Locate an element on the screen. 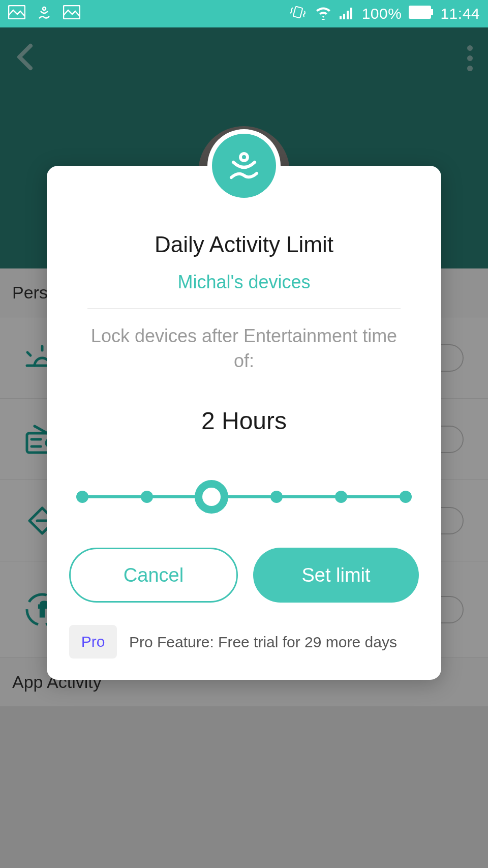  pro-badge: Pro is located at coordinates (93, 642).